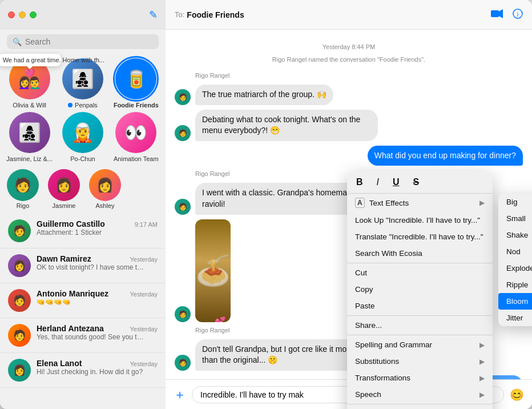 This screenshot has width=532, height=409. What do you see at coordinates (420, 289) in the screenshot?
I see `ctx-item-copy: Copy` at bounding box center [420, 289].